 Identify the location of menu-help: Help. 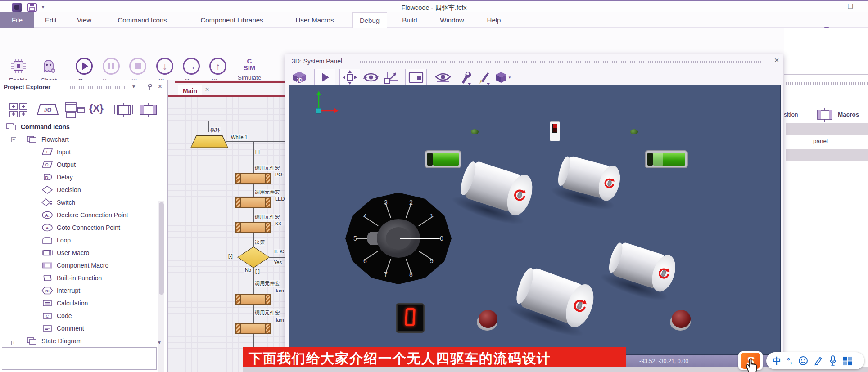
(494, 20).